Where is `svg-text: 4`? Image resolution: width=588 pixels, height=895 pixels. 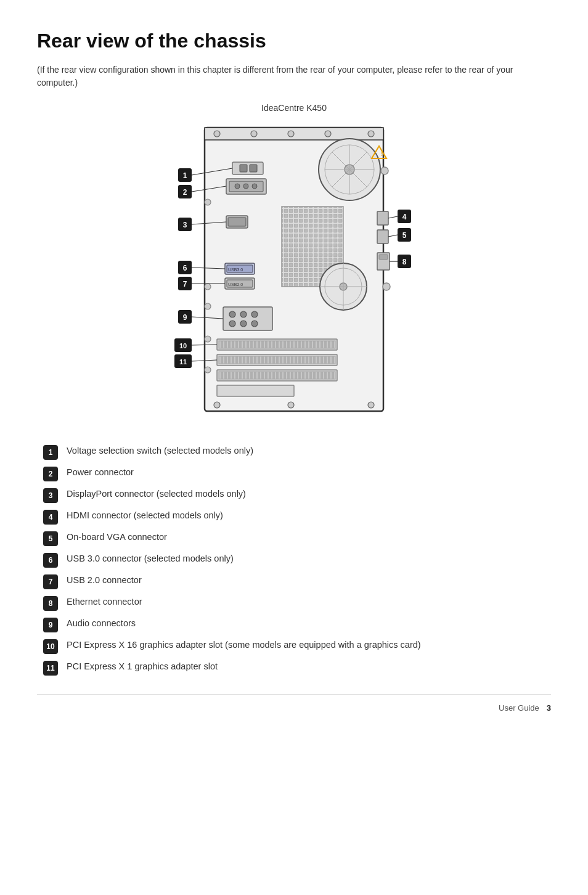
svg-text: 4 is located at coordinates (404, 217).